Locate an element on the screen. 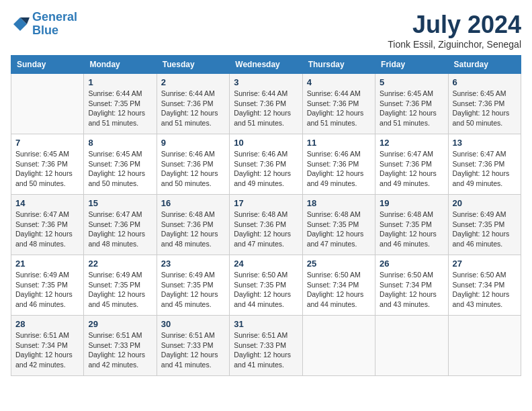 This screenshot has height=411, width=532. day-number: 19 is located at coordinates (411, 203).